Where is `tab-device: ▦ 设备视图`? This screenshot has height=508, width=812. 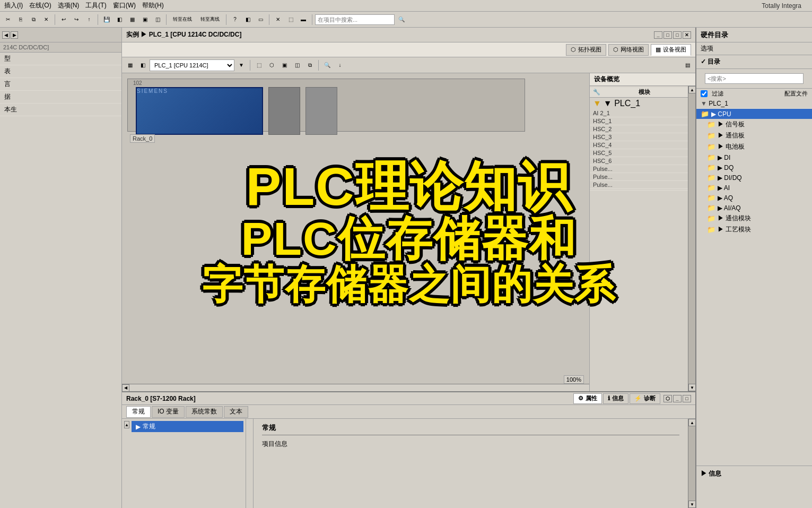 tab-device: ▦ 设备视图 is located at coordinates (671, 50).